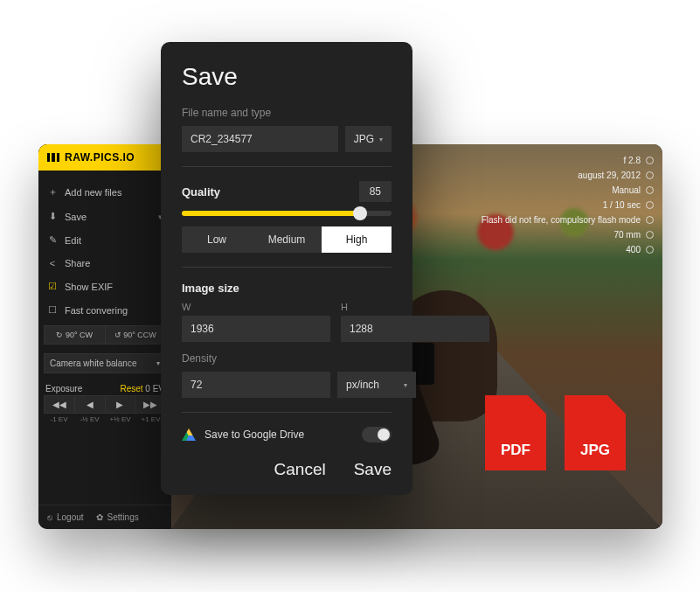 This screenshot has width=700, height=592. Describe the element at coordinates (650, 191) in the screenshot. I see `mode-icon` at that location.